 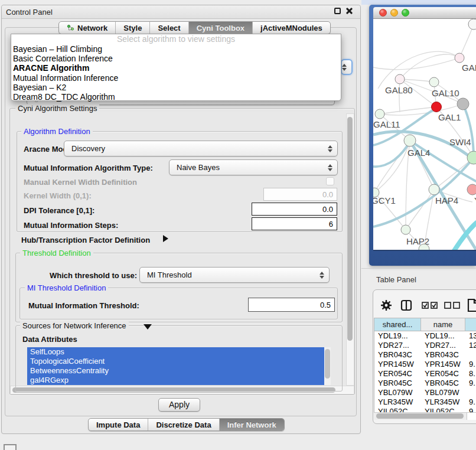 What do you see at coordinates (443, 325) in the screenshot?
I see `column-header-name: name` at bounding box center [443, 325].